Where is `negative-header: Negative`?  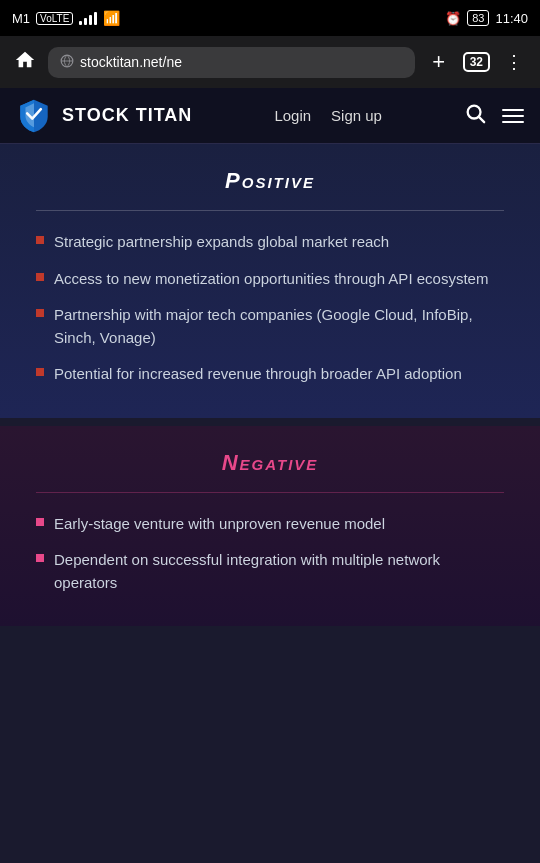 negative-header: Negative is located at coordinates (270, 463).